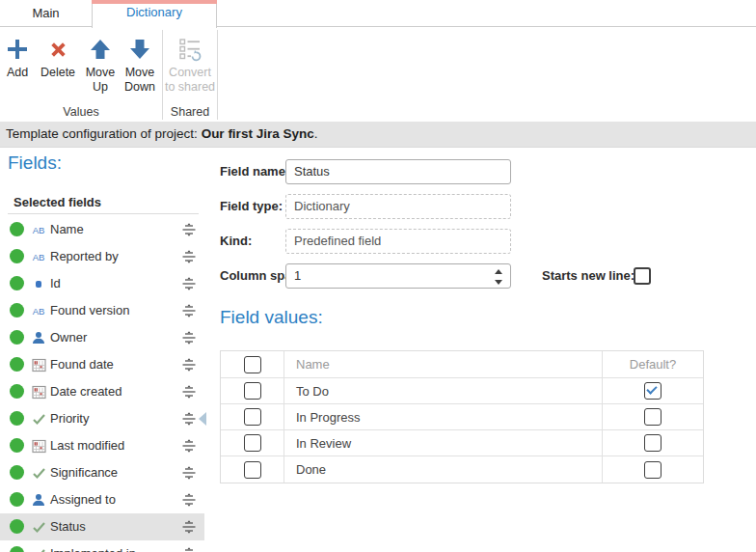  What do you see at coordinates (642, 276) in the screenshot?
I see `starts-new-line-checkbox` at bounding box center [642, 276].